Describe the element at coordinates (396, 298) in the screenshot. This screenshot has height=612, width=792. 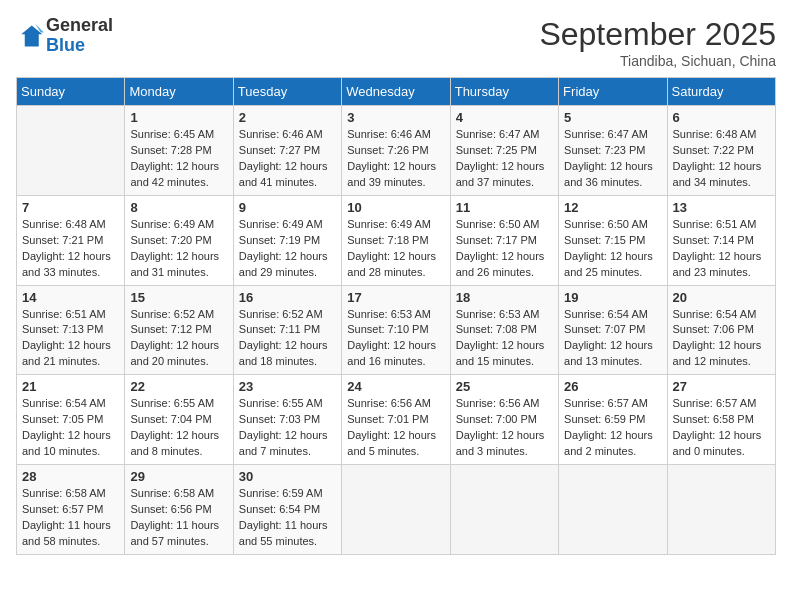
I see `day-number: 17` at that location.